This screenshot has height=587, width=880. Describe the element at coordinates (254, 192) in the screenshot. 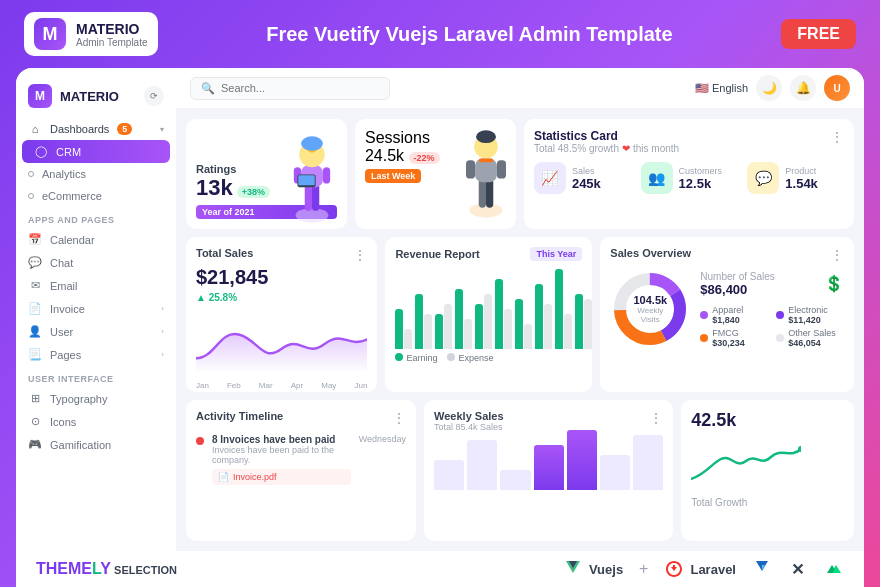

I see `ratings-growth-badge: +38%` at that location.